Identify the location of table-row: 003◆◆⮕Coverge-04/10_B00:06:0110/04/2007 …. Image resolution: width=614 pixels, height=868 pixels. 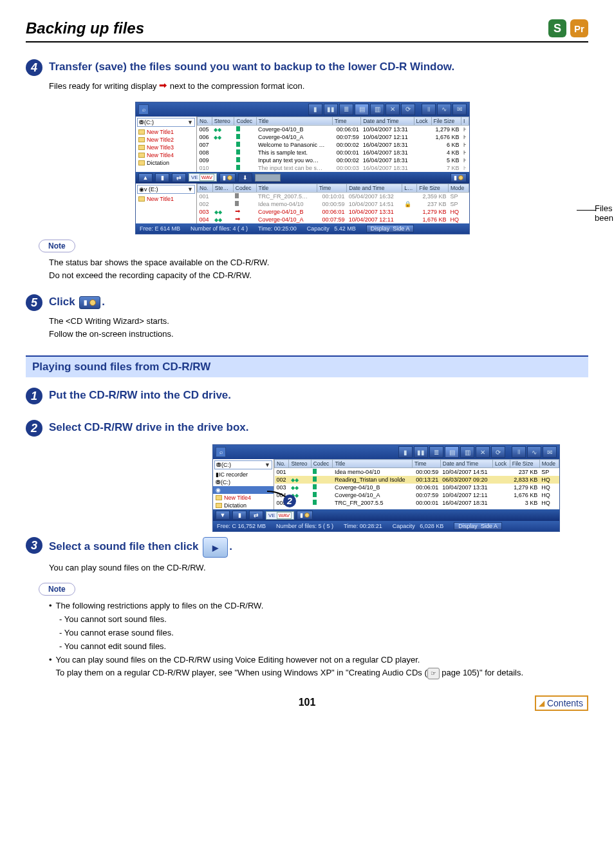
(333, 212).